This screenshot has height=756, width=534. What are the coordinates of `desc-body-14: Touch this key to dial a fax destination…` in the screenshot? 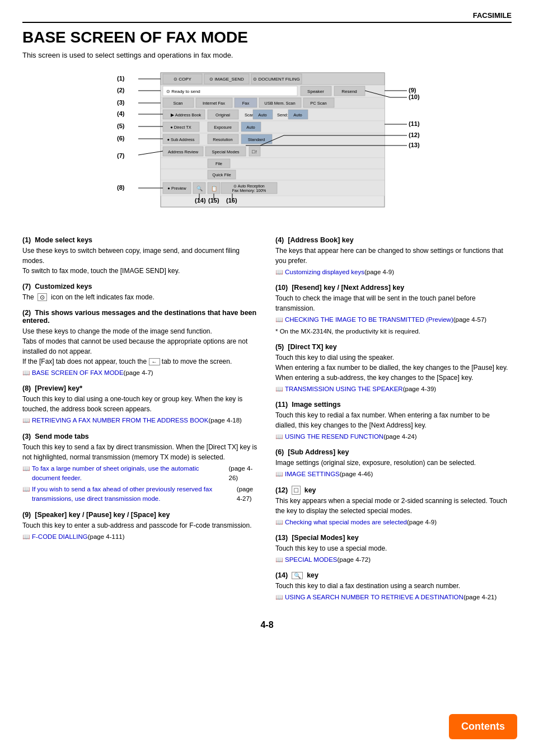 It's located at (394, 591).